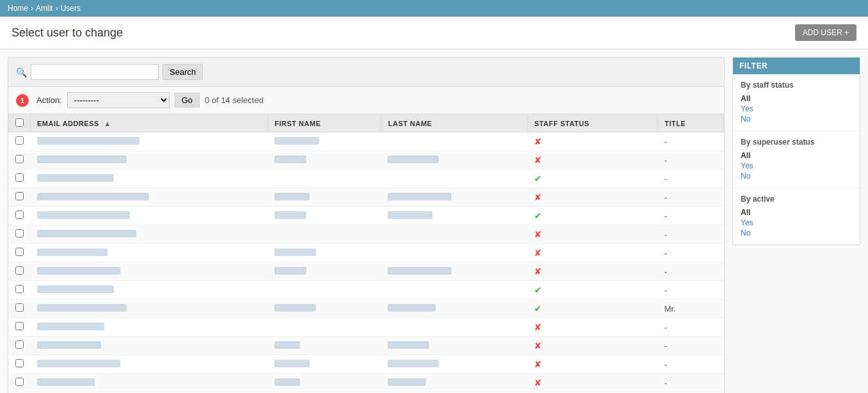 The width and height of the screenshot is (868, 393). What do you see at coordinates (183, 72) in the screenshot?
I see `search-button: Search` at bounding box center [183, 72].